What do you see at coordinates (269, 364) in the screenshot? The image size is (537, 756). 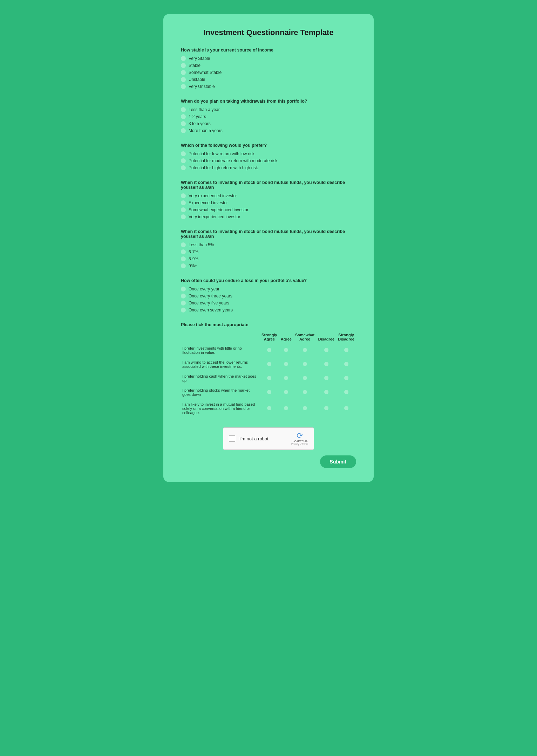 I see `matrix-row-2-strongly-agree` at bounding box center [269, 364].